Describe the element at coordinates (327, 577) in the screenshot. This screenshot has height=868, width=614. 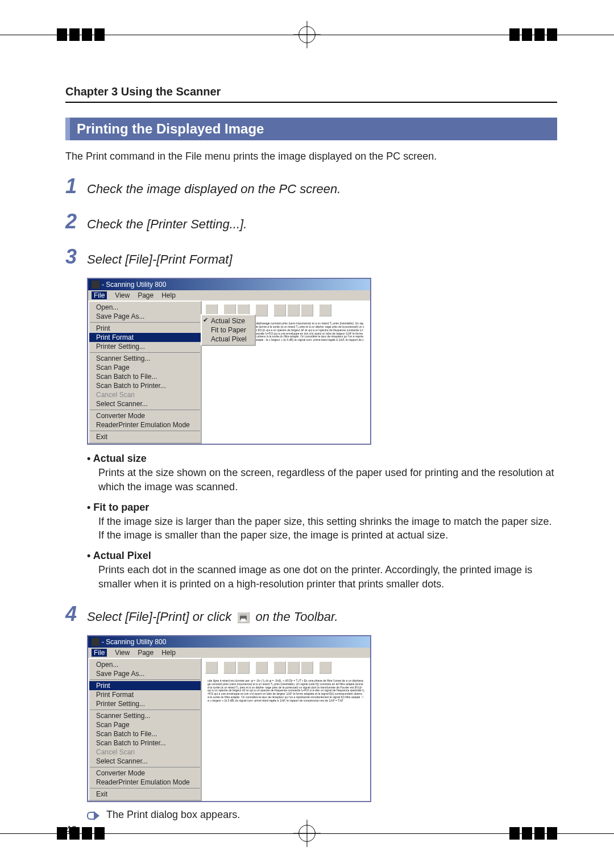
I see `bullet-actual-pixel-body: Prints each dot in the scanned image as …` at that location.